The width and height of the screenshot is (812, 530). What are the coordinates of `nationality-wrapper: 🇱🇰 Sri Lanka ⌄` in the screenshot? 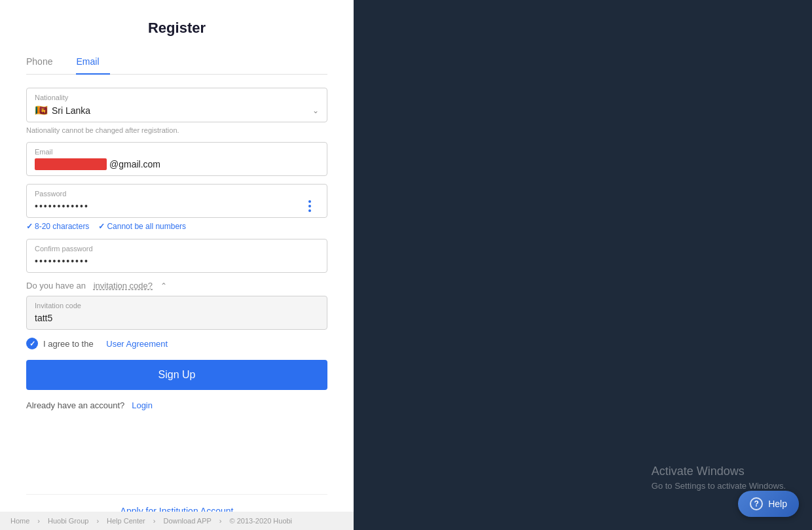 It's located at (177, 110).